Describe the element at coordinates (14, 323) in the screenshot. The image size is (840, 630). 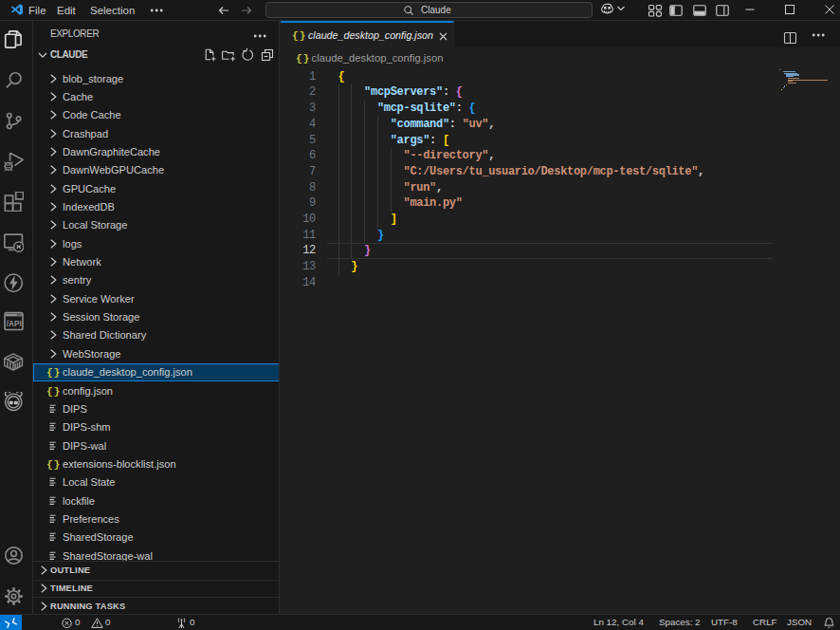
I see `svg-text: /API` at that location.